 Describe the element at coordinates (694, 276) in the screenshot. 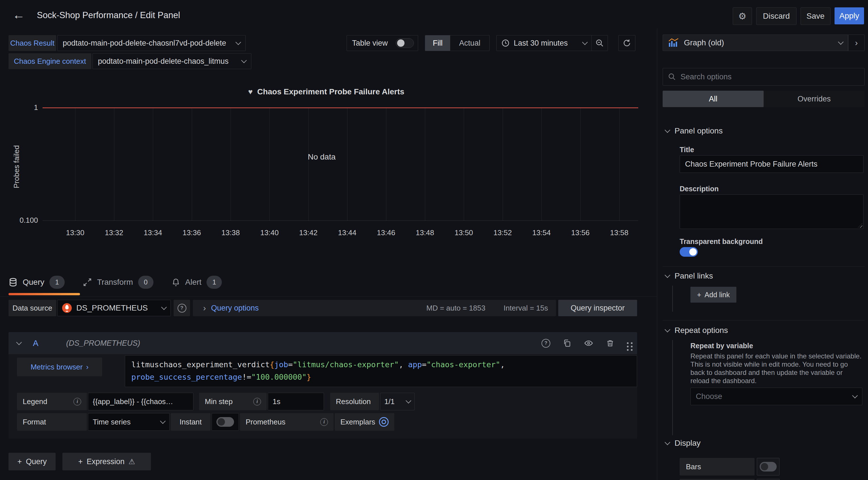

I see `section-title: Panel links` at that location.